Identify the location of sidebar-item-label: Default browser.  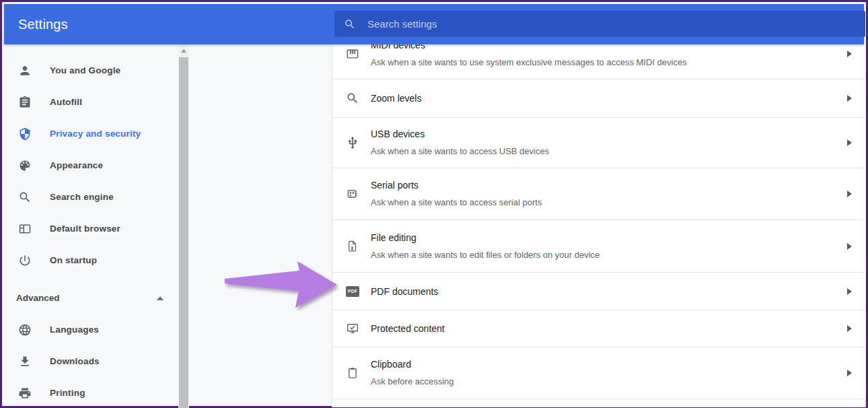
(85, 229).